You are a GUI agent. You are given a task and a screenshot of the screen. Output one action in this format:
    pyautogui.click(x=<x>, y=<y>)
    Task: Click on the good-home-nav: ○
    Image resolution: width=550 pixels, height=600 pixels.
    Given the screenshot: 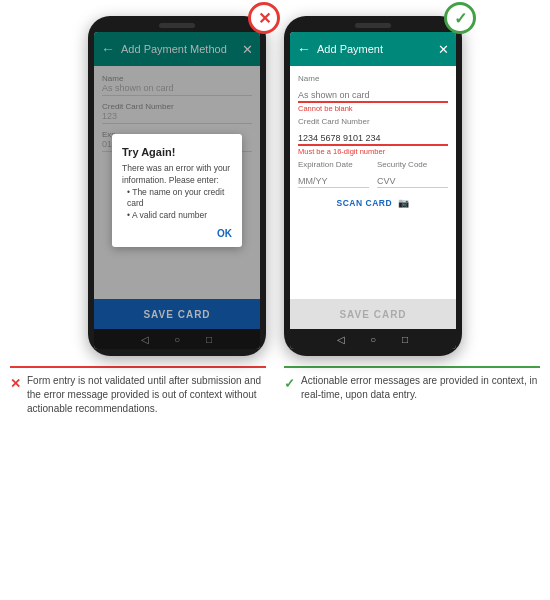 What is the action you would take?
    pyautogui.click(x=373, y=339)
    